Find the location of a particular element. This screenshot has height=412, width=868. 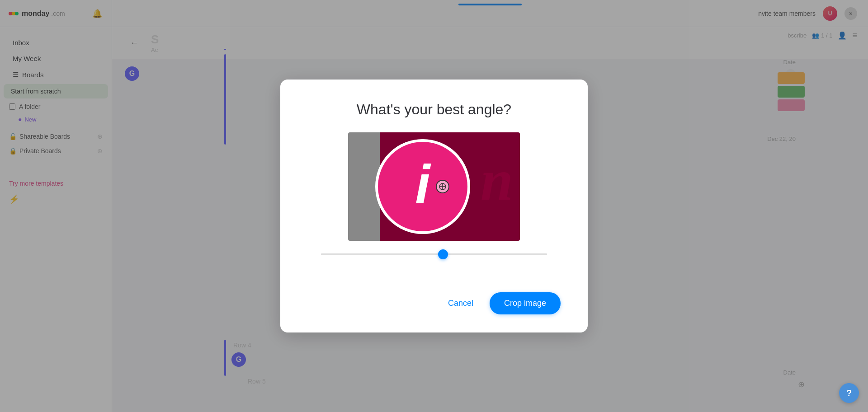

i-letter: i is located at coordinates (422, 184).